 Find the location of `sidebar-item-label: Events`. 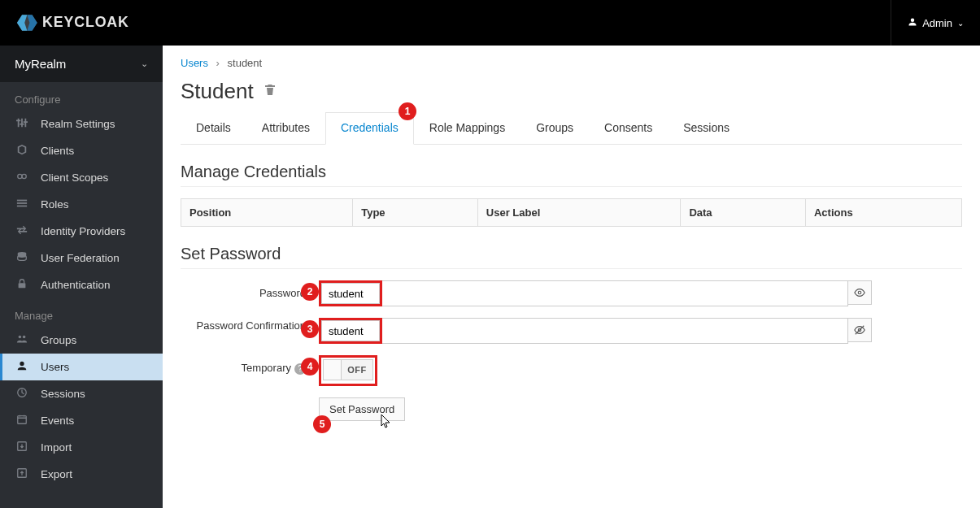

sidebar-item-label: Events is located at coordinates (57, 421).